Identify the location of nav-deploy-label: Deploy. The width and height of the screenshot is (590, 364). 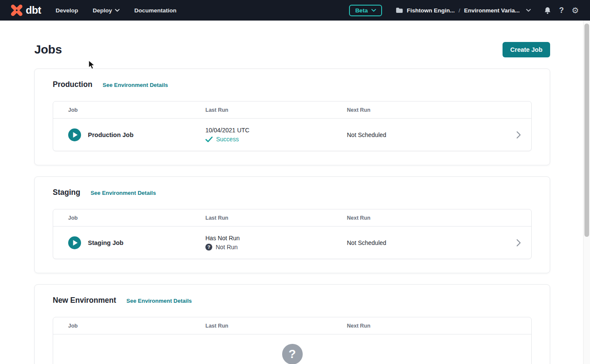
(102, 10).